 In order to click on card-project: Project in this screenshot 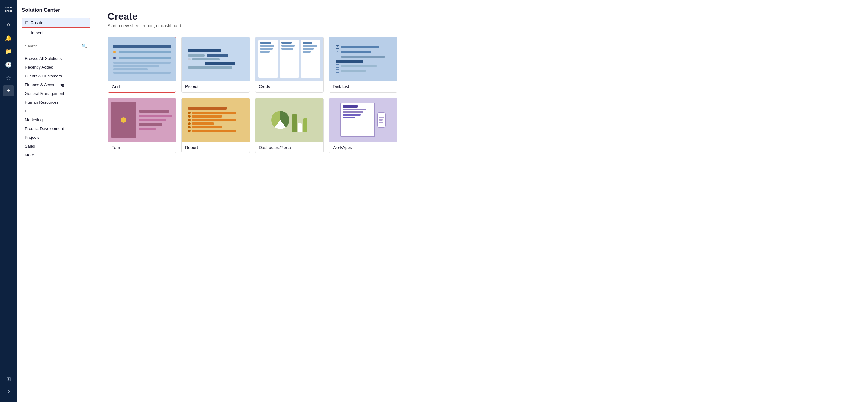, I will do `click(216, 65)`.